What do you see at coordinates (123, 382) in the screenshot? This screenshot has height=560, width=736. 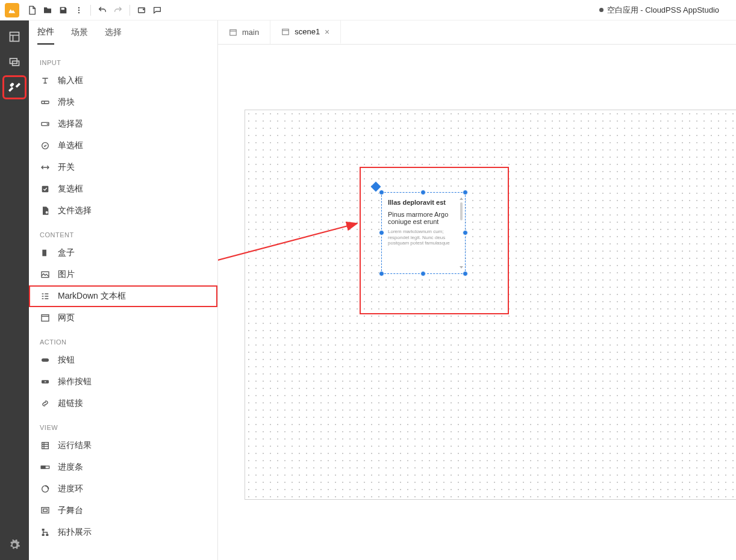 I see `action-button-widget: 操作按钮` at bounding box center [123, 382].